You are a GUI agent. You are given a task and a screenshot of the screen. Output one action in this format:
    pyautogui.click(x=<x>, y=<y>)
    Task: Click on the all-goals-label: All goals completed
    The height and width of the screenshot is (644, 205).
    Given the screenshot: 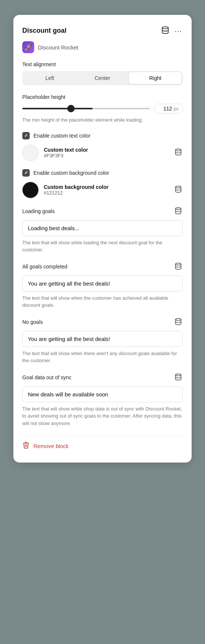 What is the action you would take?
    pyautogui.click(x=45, y=267)
    